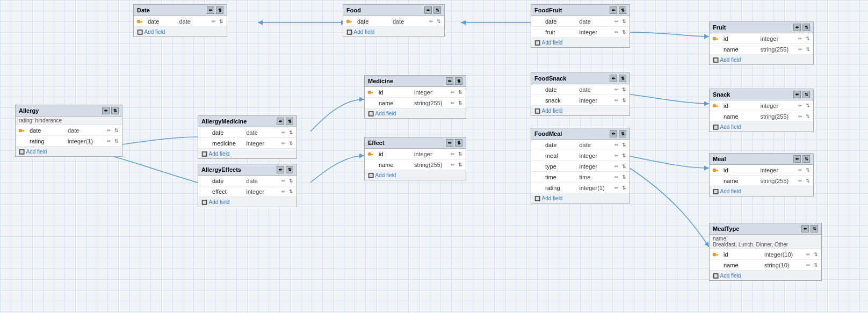  I want to click on foodmeal-type-move: ⇅, so click(624, 166).